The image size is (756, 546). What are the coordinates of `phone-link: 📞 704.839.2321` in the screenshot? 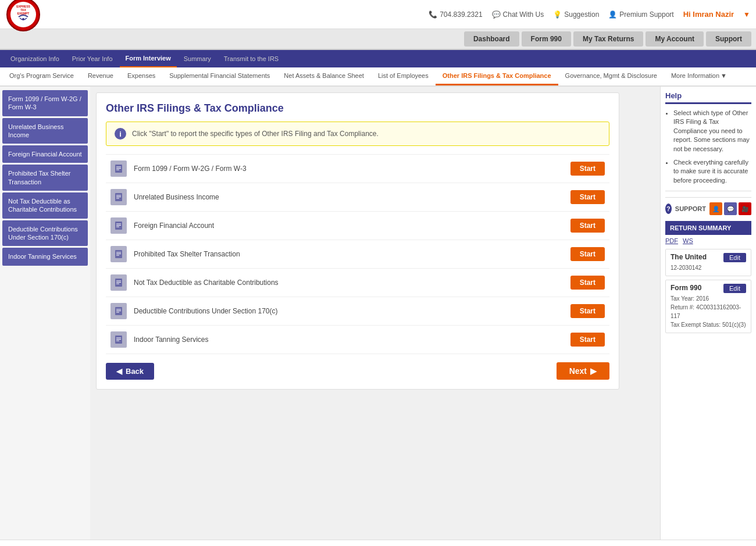 It's located at (455, 15).